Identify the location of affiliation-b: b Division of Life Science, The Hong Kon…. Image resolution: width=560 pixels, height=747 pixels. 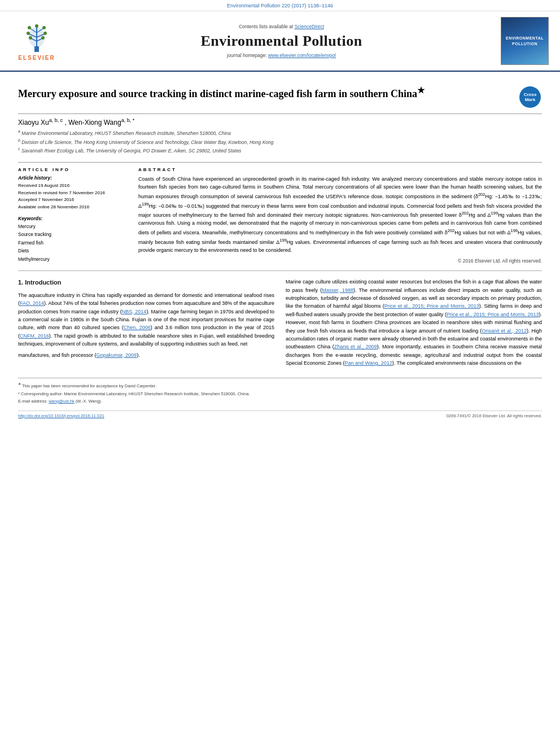
(280, 142).